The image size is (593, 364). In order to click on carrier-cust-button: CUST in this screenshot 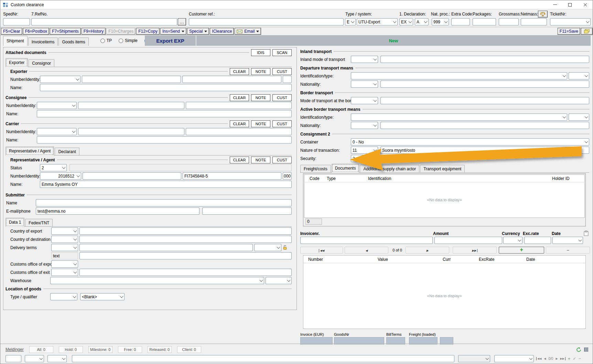, I will do `click(282, 124)`.